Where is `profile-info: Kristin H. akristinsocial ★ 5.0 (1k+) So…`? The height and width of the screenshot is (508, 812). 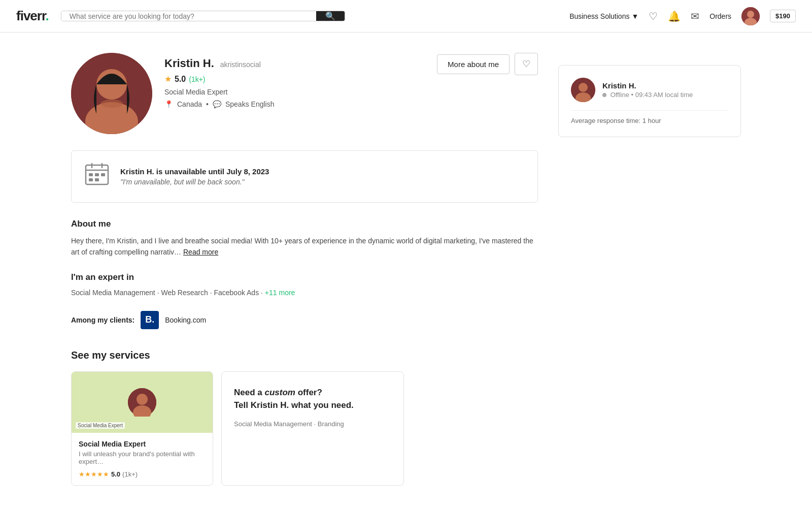
profile-info: Kristin H. akristinsocial ★ 5.0 (1k+) So… is located at coordinates (294, 80).